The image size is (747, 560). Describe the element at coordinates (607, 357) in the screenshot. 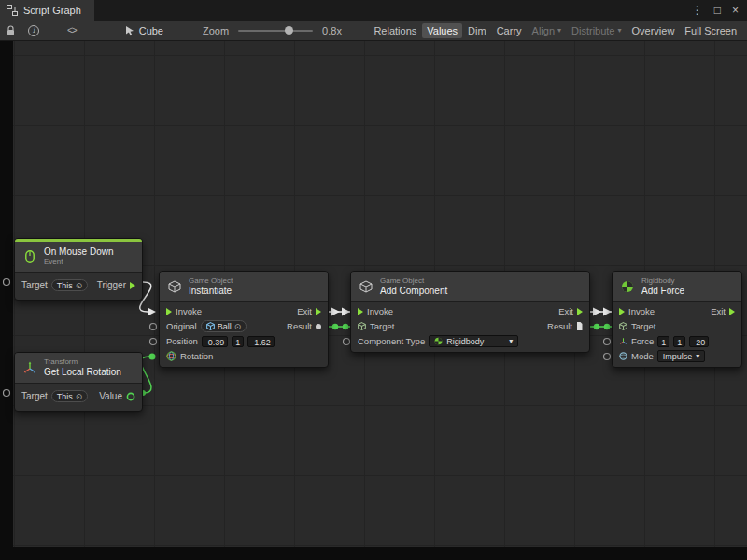

I see `port-mode-input` at that location.